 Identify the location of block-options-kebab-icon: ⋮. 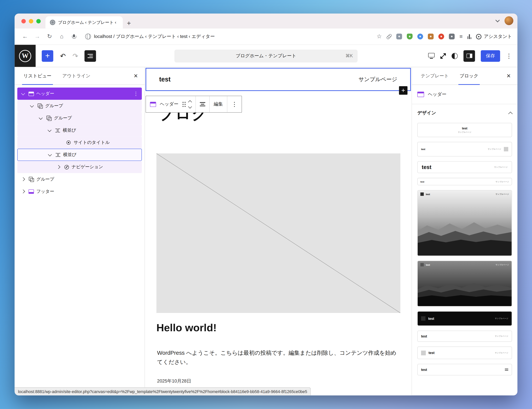
(235, 104).